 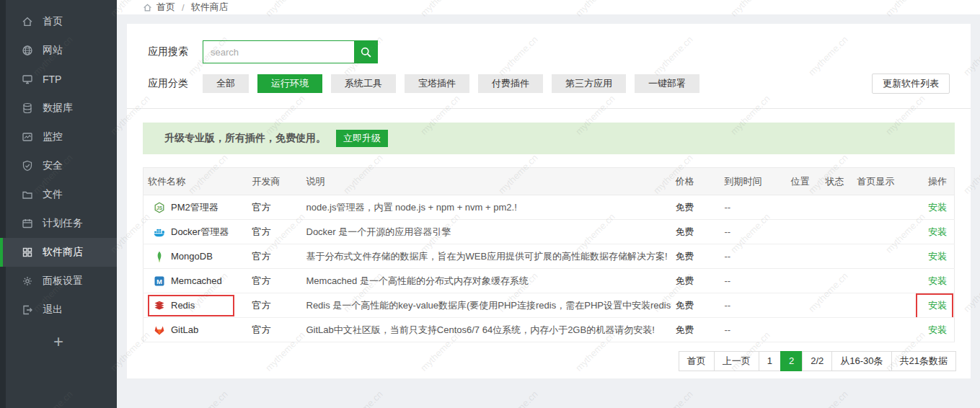 I want to click on sidebar-item: 网站, so click(x=58, y=50).